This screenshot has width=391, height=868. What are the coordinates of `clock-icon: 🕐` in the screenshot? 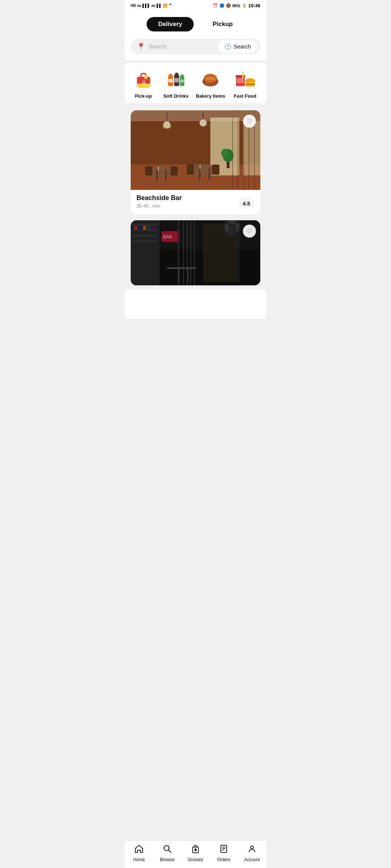 It's located at (228, 46).